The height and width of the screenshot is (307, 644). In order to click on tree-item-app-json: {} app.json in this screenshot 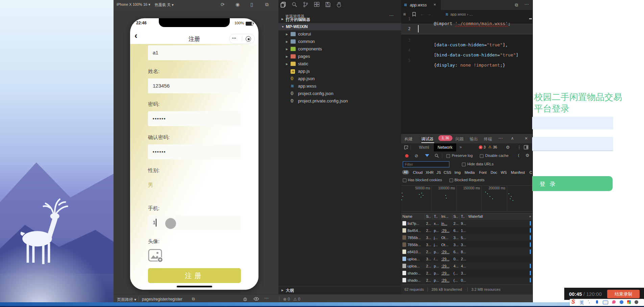, I will do `click(340, 79)`.